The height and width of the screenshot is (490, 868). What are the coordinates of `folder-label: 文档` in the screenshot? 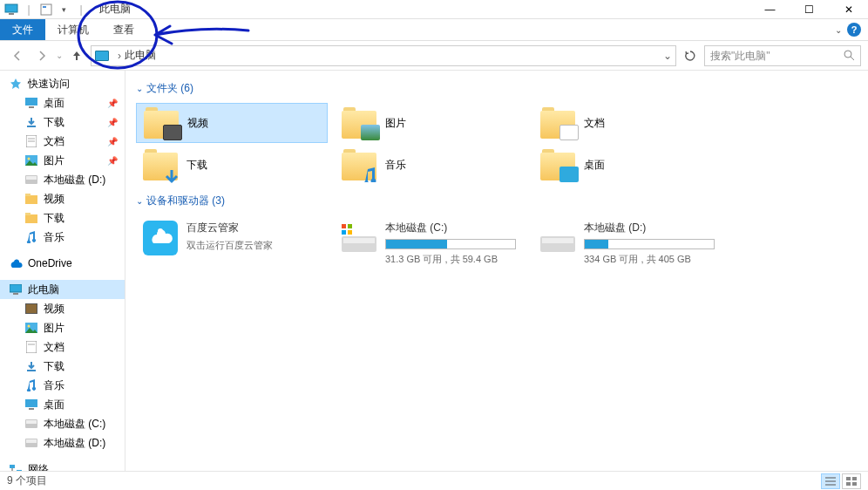 It's located at (594, 124).